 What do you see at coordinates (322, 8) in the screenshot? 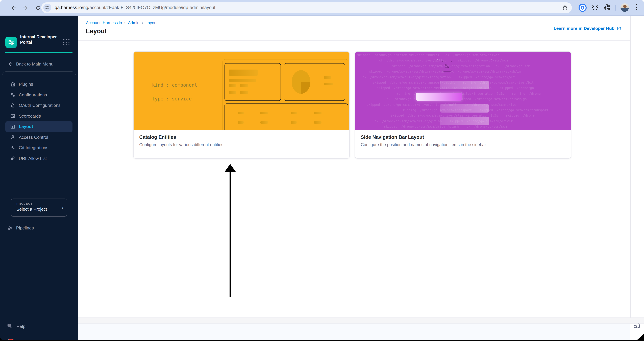
I see `browser-toolbar: qa.harness.io/ng/account/zEaak-FLS425IEO…` at bounding box center [322, 8].